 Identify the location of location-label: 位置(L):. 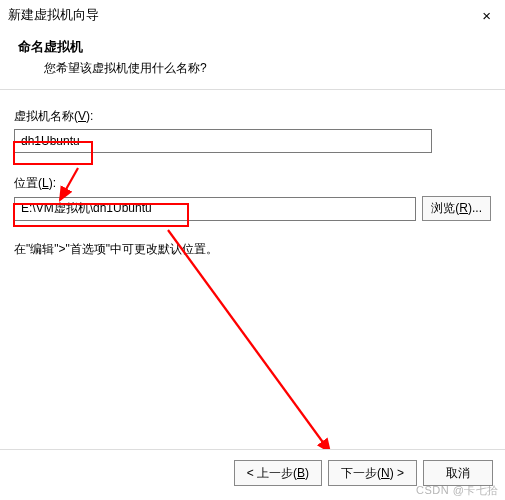
(252, 184).